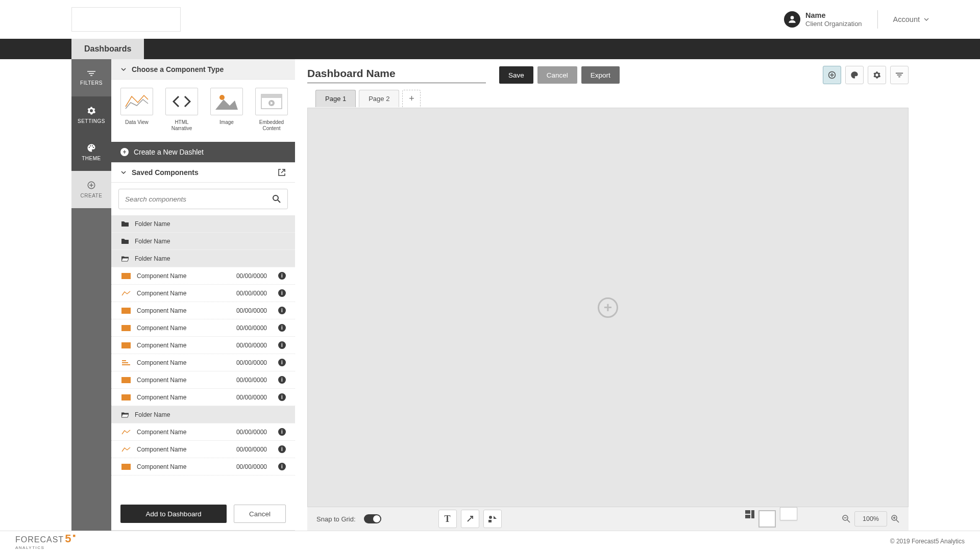 Image resolution: width=980 pixels, height=551 pixels. Describe the element at coordinates (336, 519) in the screenshot. I see `snap-to-grid-label: Snap to Grid:` at that location.